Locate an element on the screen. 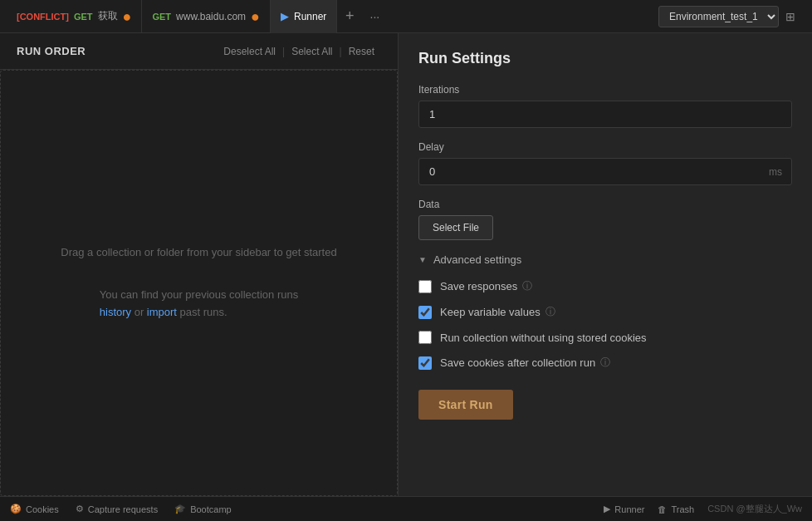 The height and width of the screenshot is (521, 812). chevron-down-icon: ▼ is located at coordinates (423, 259).